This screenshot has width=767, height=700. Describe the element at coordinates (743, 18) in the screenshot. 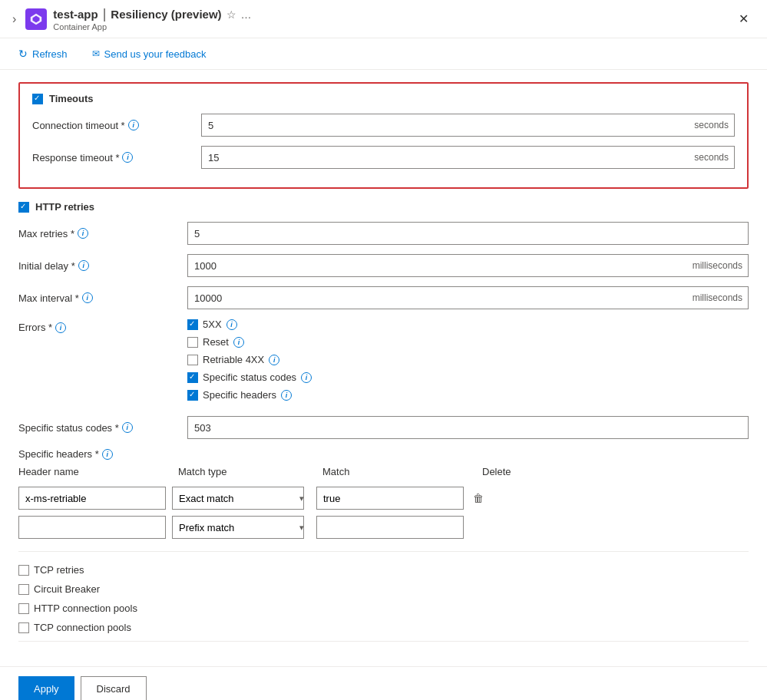

I see `close-button: ✕` at that location.